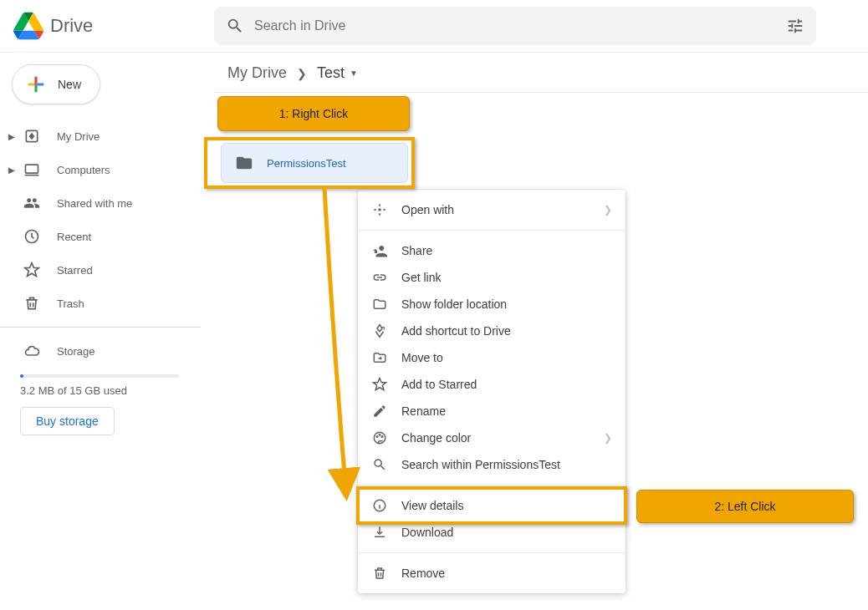  Describe the element at coordinates (69, 84) in the screenshot. I see `new-button-label: New` at that location.